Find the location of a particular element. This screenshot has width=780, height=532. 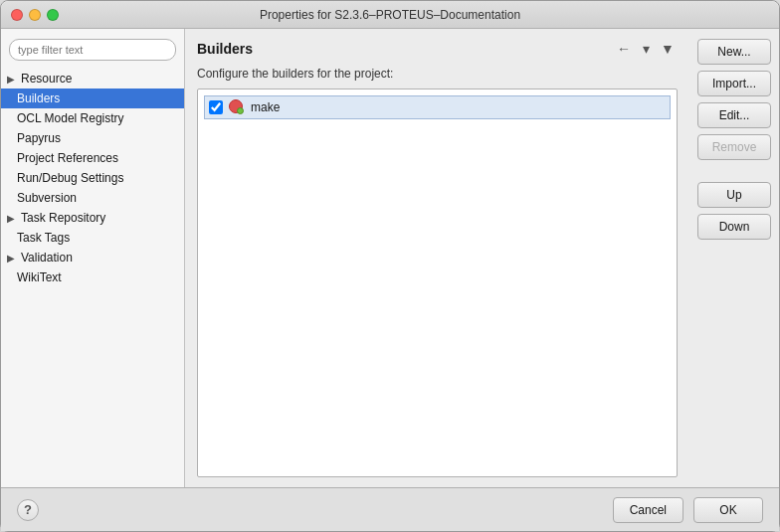

sidebar-item-label: Papyrus is located at coordinates (39, 138).